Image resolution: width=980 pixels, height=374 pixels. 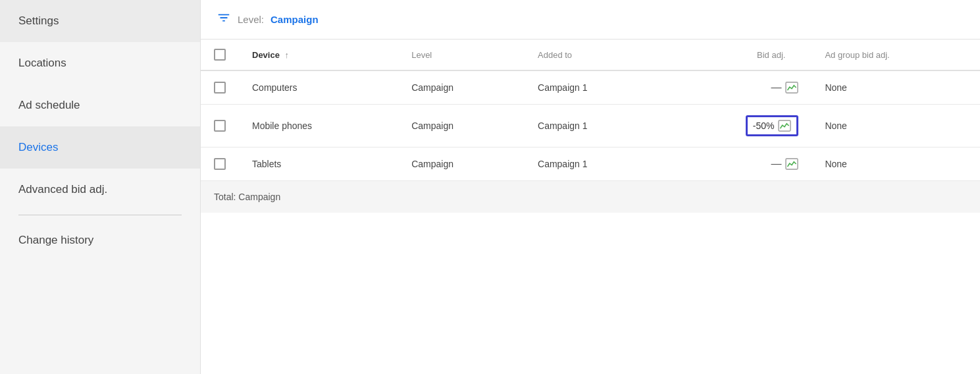 I want to click on filter-prefix: Level:, so click(x=251, y=20).